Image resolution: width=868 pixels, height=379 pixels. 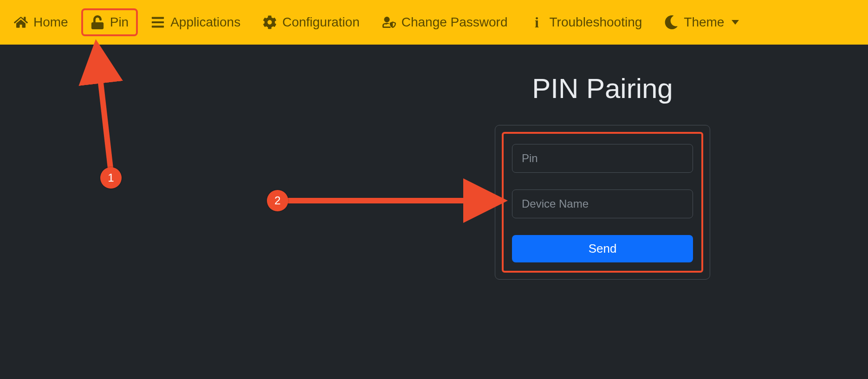 I want to click on navbar: Home Pin Applications Configuration Chan…, so click(x=434, y=22).